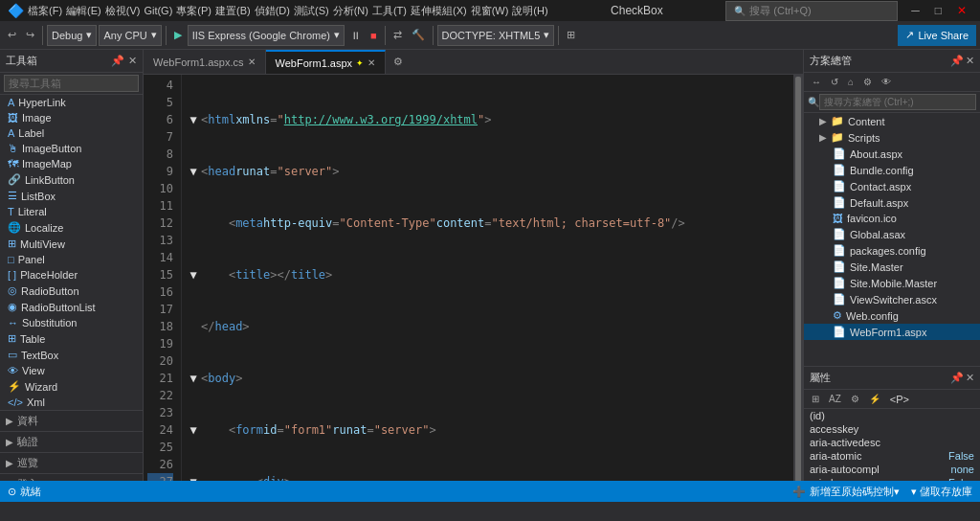  Describe the element at coordinates (71, 118) in the screenshot. I see `toolbox-image: 🖼 Image` at that location.